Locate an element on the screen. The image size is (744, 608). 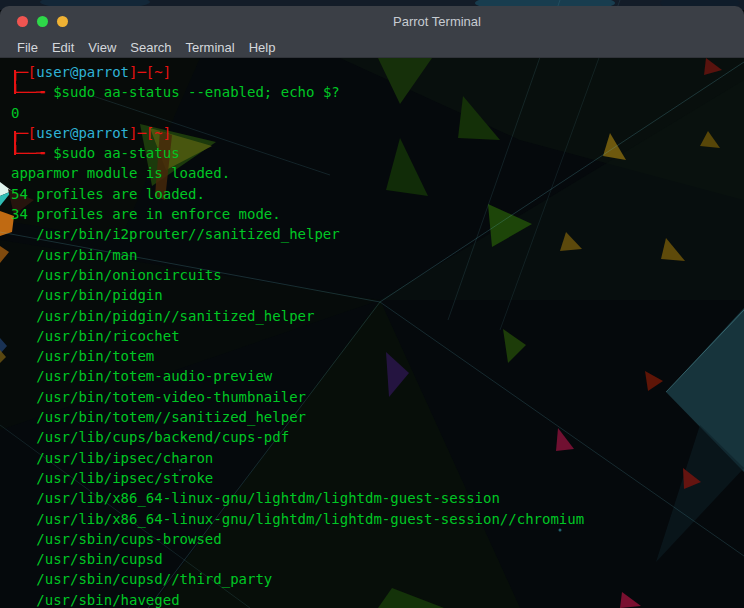
terminal-line: /usr/bin/totem is located at coordinates (378, 356).